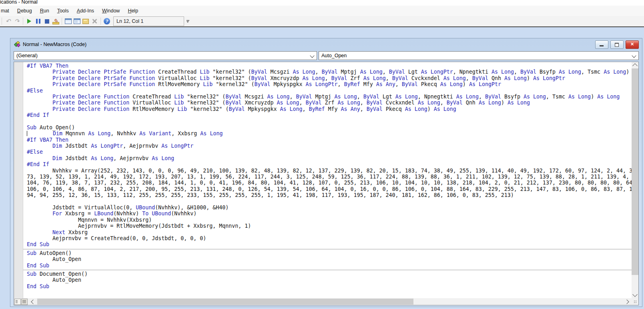  What do you see at coordinates (77, 21) in the screenshot?
I see `properties-window-icon` at bounding box center [77, 21].